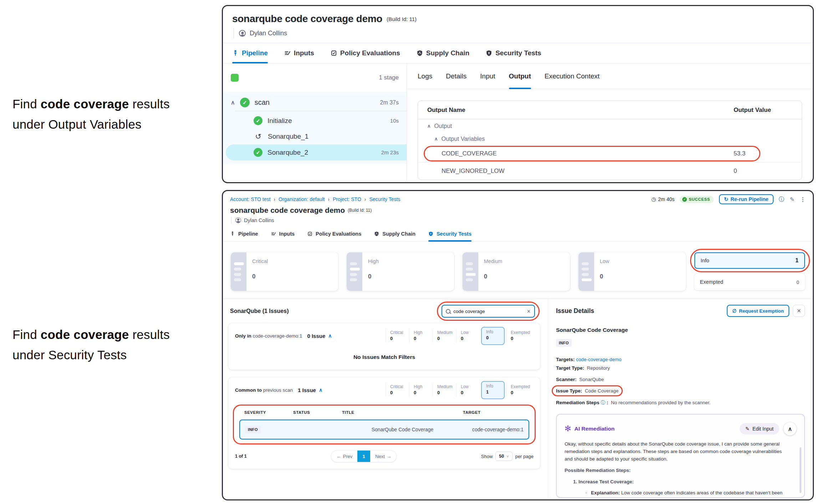 The height and width of the screenshot is (504, 816). What do you see at coordinates (488, 76) in the screenshot?
I see `tab-input: Input` at bounding box center [488, 76].